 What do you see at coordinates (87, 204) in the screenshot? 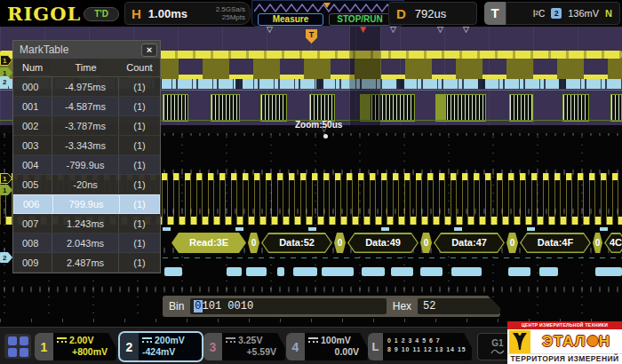
I see `mark-table-row: 006799.9us(1)` at bounding box center [87, 204].